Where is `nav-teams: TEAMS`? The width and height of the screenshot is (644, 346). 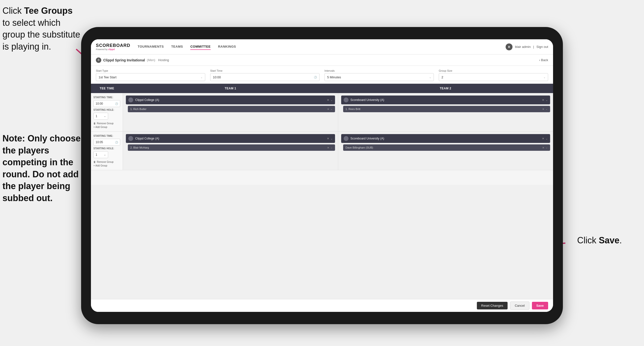
nav-teams: TEAMS is located at coordinates (177, 47).